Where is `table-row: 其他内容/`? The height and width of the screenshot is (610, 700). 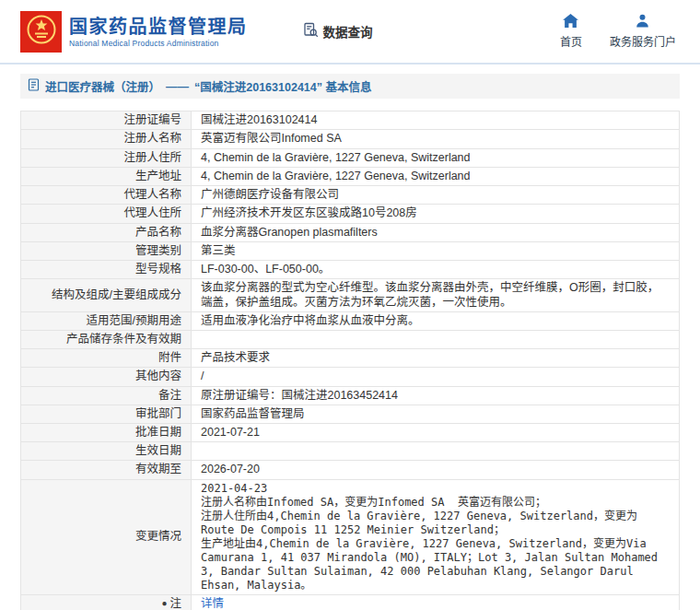 table-row: 其他内容/ is located at coordinates (350, 377).